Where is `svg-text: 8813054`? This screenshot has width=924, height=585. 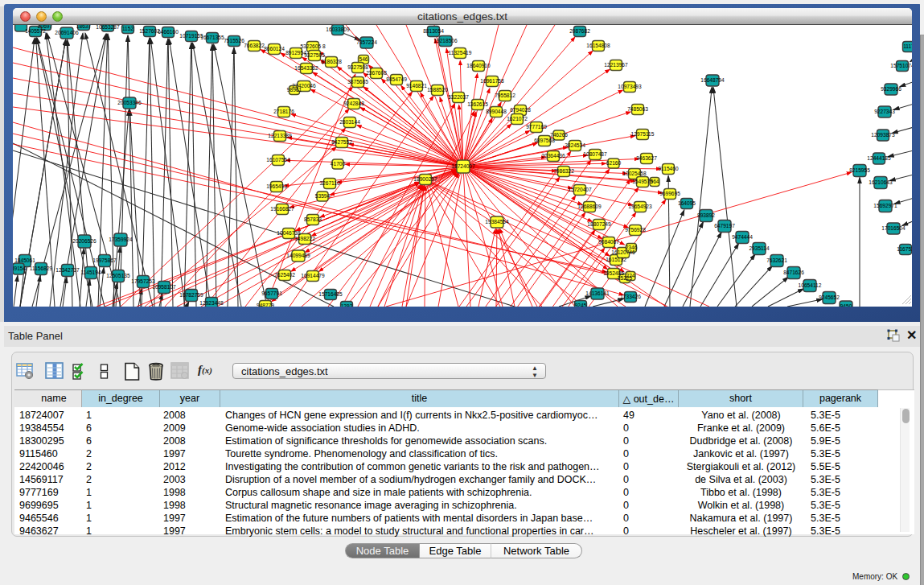 svg-text: 8813054 is located at coordinates (433, 31).